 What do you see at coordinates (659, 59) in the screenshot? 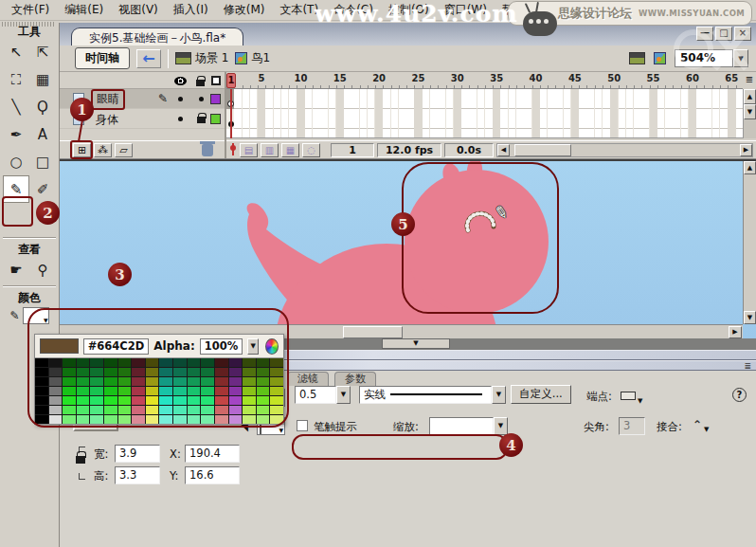
I see `edit-symbol-button` at bounding box center [659, 59].